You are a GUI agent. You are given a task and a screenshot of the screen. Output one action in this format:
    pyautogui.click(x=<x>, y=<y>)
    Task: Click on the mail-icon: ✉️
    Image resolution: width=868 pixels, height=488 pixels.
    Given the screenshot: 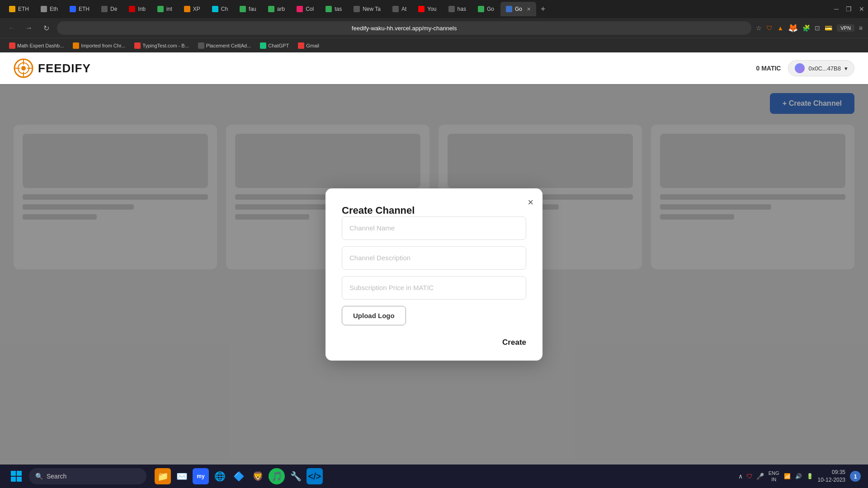 What is the action you would take?
    pyautogui.click(x=182, y=476)
    